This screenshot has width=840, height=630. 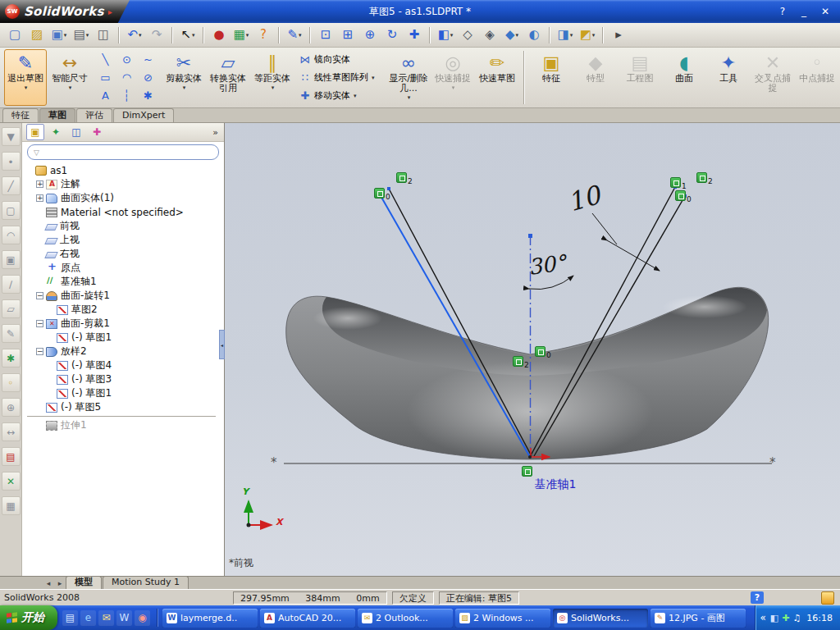 What do you see at coordinates (89, 619) in the screenshot?
I see `internet-explorer-button: e` at bounding box center [89, 619].